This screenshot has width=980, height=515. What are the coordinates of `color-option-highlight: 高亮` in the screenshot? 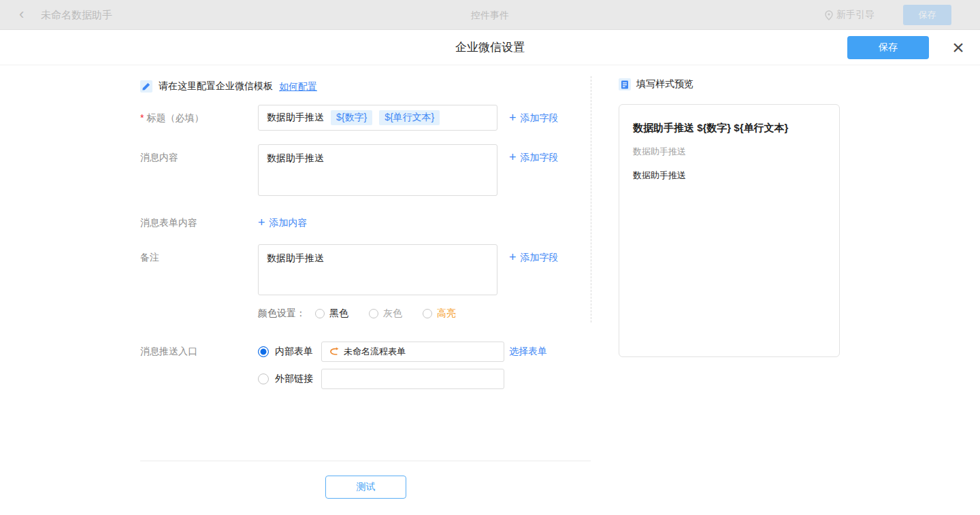 It's located at (440, 314).